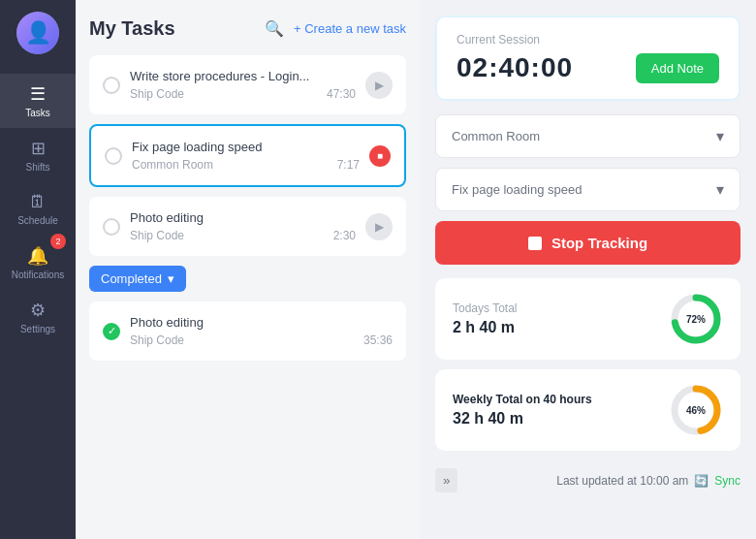 The height and width of the screenshot is (539, 756). I want to click on sync-label: Sync, so click(727, 481).